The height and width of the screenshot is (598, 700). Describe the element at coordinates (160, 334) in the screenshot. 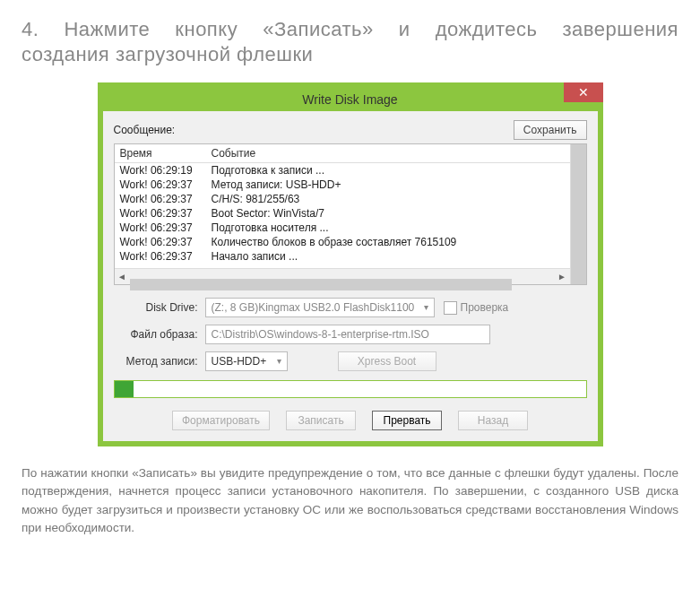

I see `file-image-label: Файл образа:` at that location.